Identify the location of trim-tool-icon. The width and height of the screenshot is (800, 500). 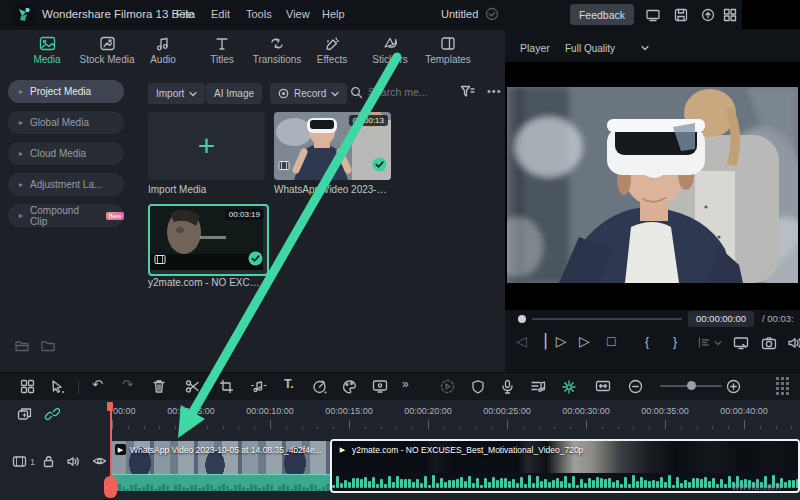
(704, 342).